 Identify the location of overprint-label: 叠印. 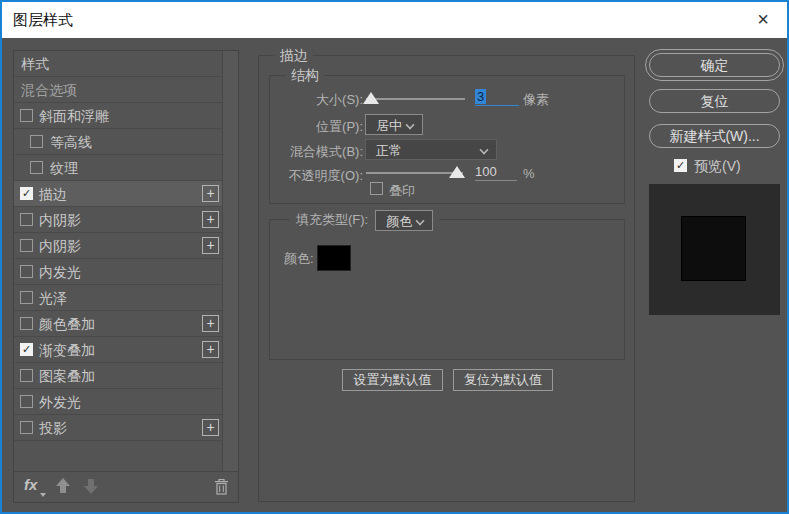
(402, 191).